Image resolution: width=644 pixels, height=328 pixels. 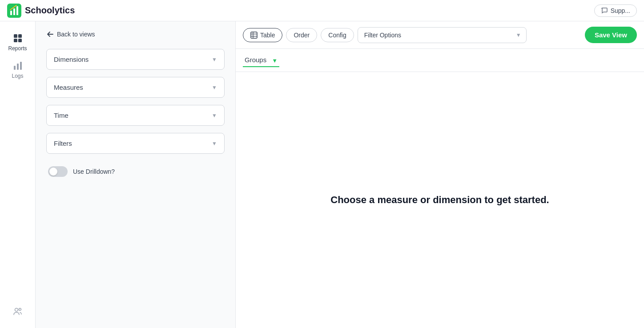 I want to click on measures-label: Measures, so click(x=68, y=87).